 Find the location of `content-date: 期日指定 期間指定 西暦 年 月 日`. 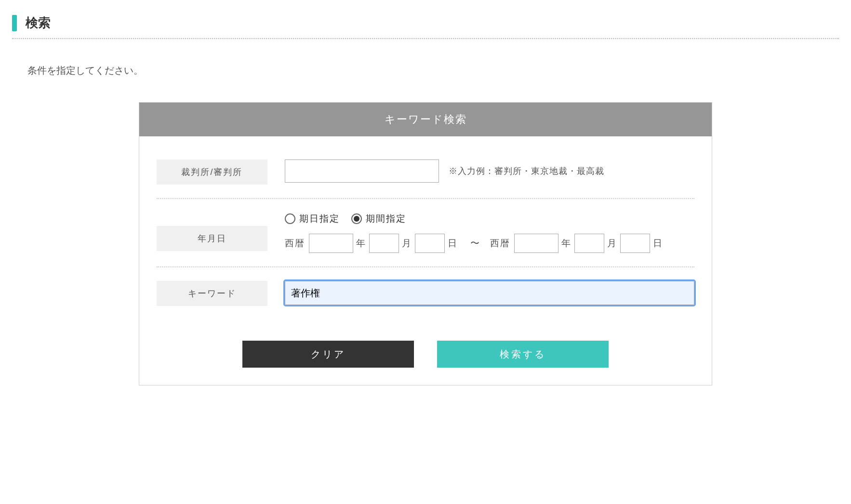

content-date: 期日指定 期間指定 西暦 年 月 日 is located at coordinates (490, 233).